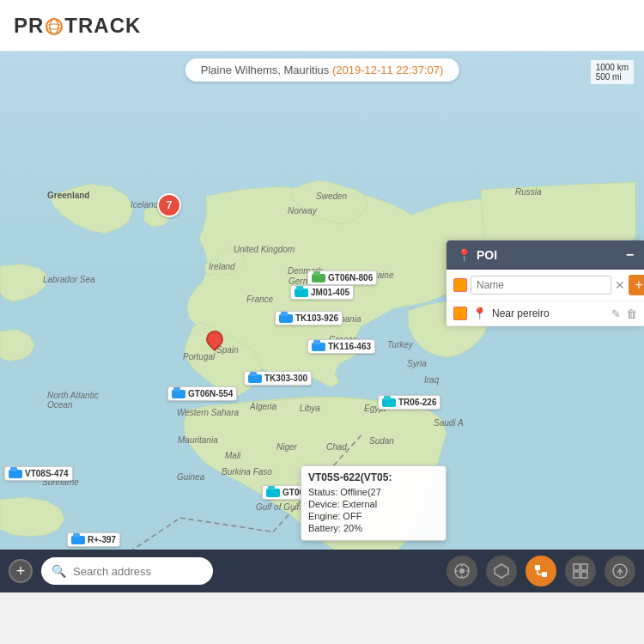 The image size is (644, 644). Describe the element at coordinates (545, 285) in the screenshot. I see `poi-search-row: ✕ +` at that location.